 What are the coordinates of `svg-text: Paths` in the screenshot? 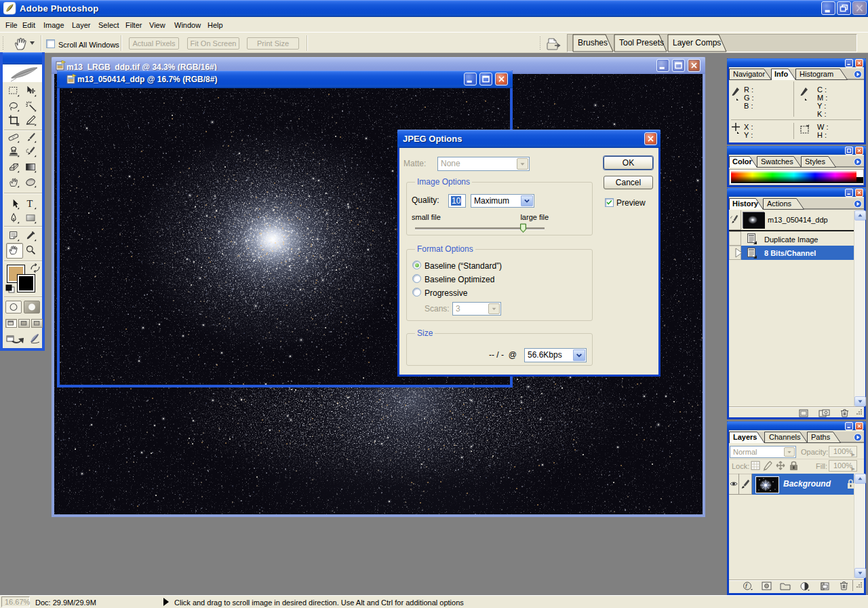 It's located at (821, 437).